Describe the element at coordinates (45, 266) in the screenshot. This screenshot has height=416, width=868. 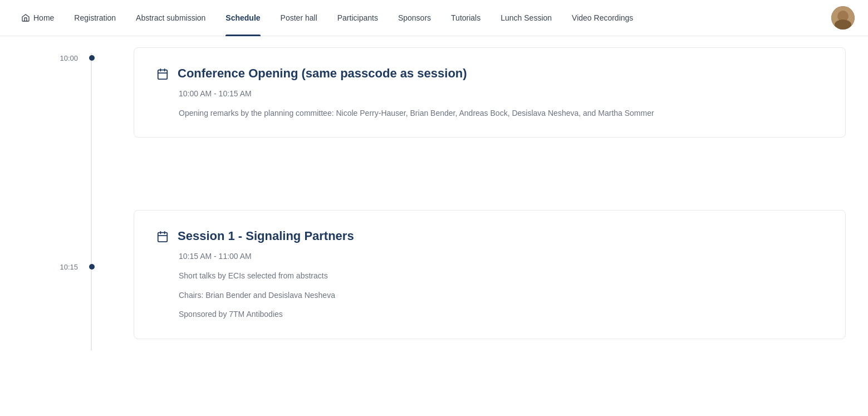
I see `time-label-2: 10:15` at that location.